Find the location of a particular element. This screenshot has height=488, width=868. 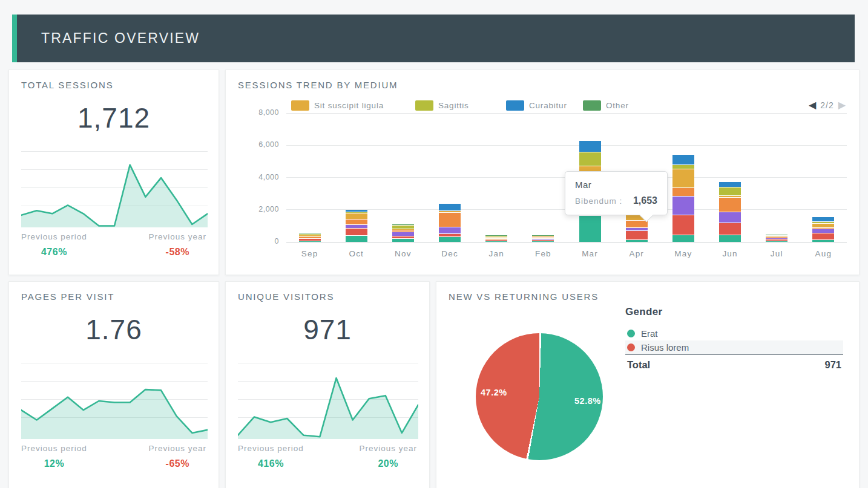

bar-jun is located at coordinates (730, 212).